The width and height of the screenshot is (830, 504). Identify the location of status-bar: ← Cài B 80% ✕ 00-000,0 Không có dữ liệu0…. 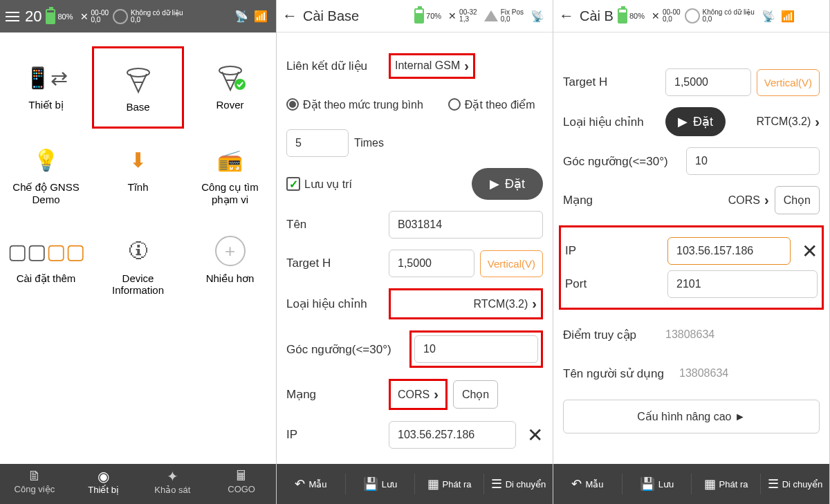
(692, 17).